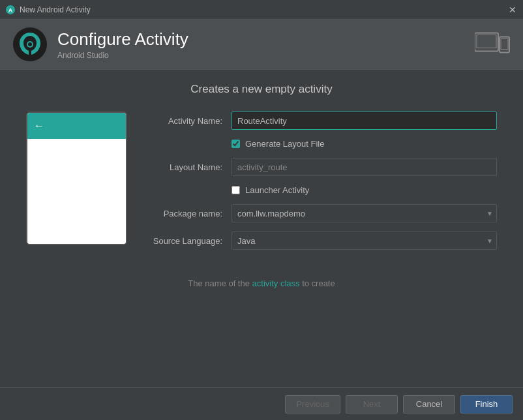 Image resolution: width=523 pixels, height=420 pixels. Describe the element at coordinates (262, 404) in the screenshot. I see `dialog-footer: Previous Next Cancel Finish` at that location.